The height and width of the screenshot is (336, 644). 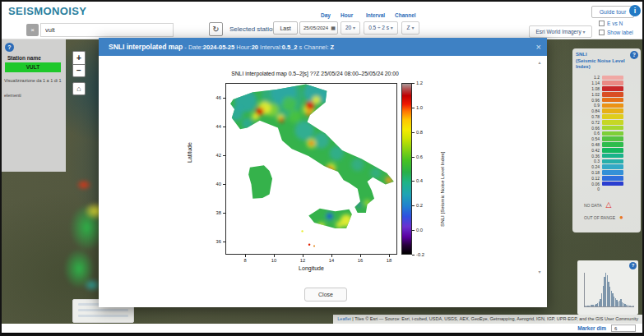 What do you see at coordinates (331, 260) in the screenshot?
I see `tick-label: 14` at bounding box center [331, 260].